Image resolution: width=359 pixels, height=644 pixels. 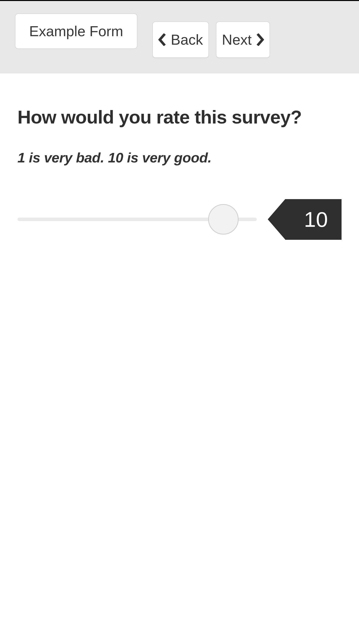 What do you see at coordinates (181, 40) in the screenshot?
I see `back-button: Back` at bounding box center [181, 40].